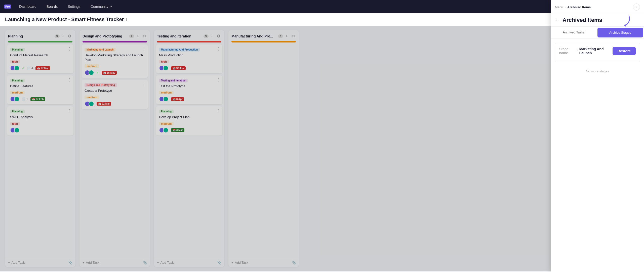 This screenshot has width=644, height=272. I want to click on card-title: Test the Prototype, so click(189, 86).